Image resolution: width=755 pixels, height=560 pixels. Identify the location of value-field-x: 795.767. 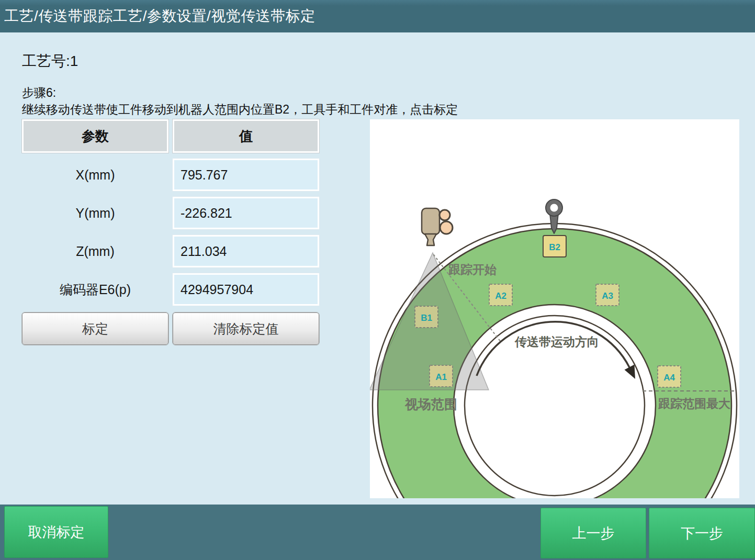
(246, 175).